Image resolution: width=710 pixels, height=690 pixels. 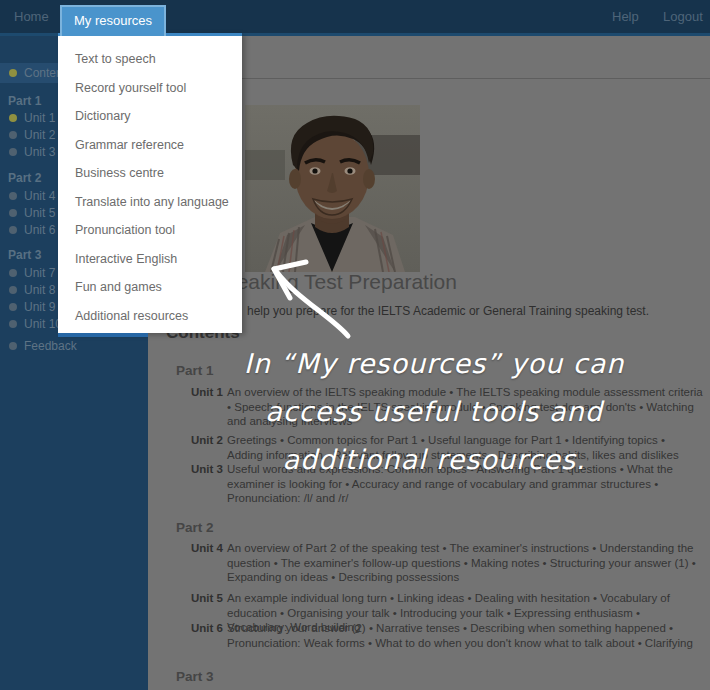 What do you see at coordinates (150, 146) in the screenshot?
I see `menu-item-grammar-reference: Grammar reference` at bounding box center [150, 146].